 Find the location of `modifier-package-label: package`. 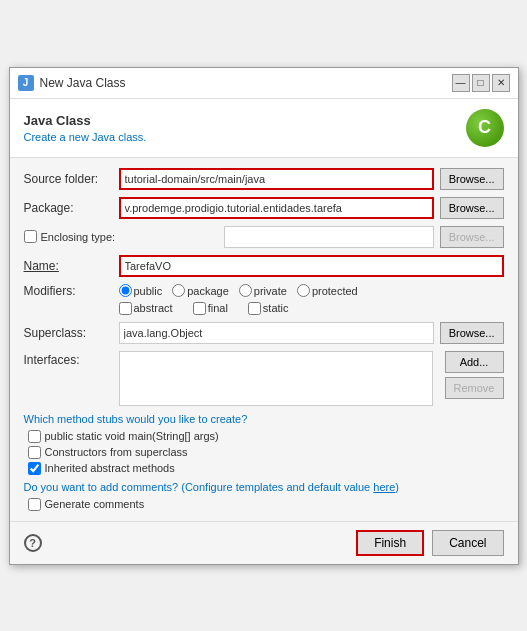

modifier-package-label: package is located at coordinates (208, 291).